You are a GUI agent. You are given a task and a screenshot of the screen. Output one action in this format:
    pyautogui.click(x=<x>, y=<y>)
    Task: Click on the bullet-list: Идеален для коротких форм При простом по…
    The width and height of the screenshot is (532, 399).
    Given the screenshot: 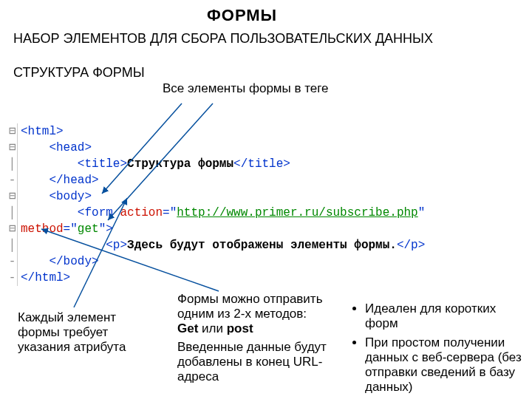 What is the action you would take?
    pyautogui.click(x=440, y=350)
    